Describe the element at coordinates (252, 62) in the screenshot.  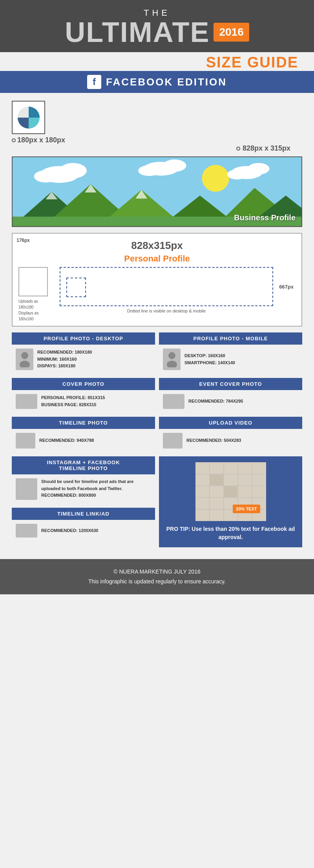
I see `size-guide-text: SIZE GUIDE` at that location.